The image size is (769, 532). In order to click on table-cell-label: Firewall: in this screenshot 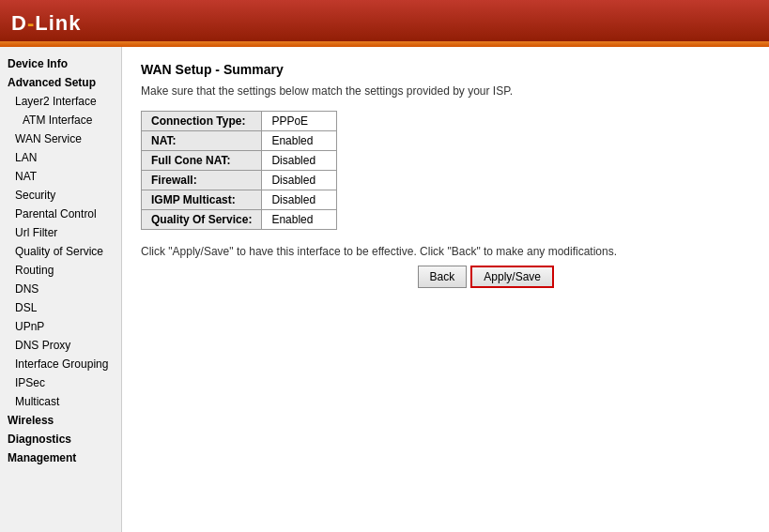, I will do `click(202, 180)`.